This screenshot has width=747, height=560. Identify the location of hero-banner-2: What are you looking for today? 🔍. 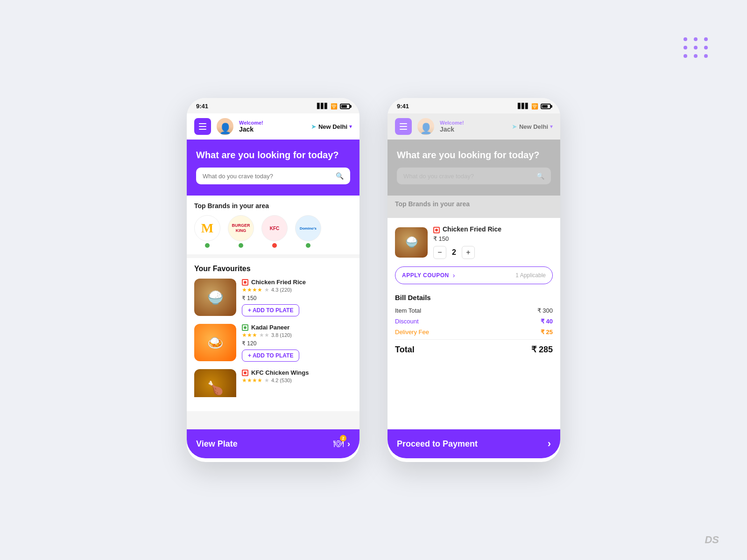
(474, 168).